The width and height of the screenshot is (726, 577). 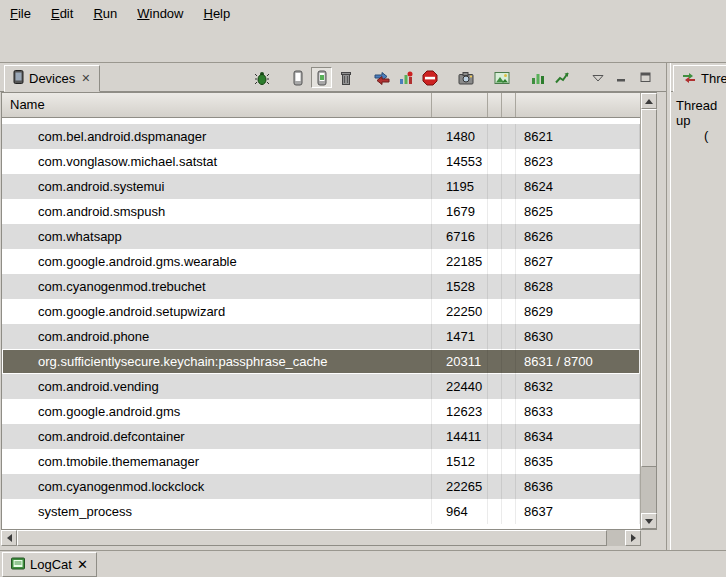 What do you see at coordinates (460, 312) in the screenshot?
I see `process-pid: 22250` at bounding box center [460, 312].